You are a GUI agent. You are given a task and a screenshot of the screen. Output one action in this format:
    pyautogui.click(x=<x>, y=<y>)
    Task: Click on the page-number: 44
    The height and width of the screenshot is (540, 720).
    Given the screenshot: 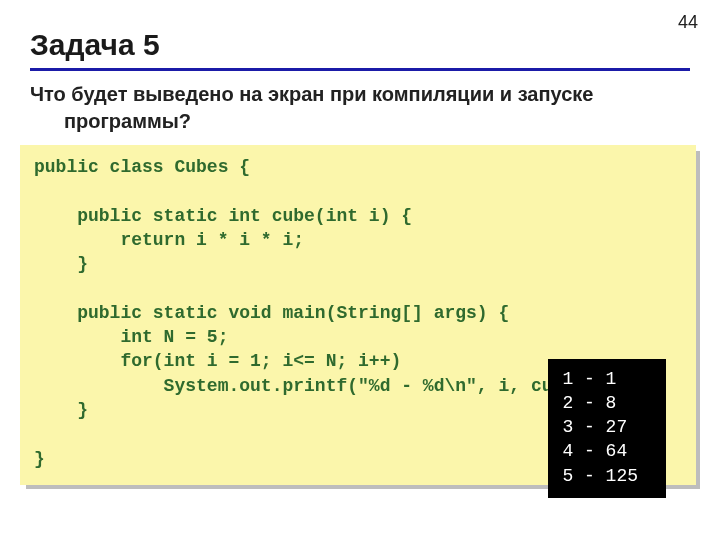 What is the action you would take?
    pyautogui.click(x=688, y=22)
    